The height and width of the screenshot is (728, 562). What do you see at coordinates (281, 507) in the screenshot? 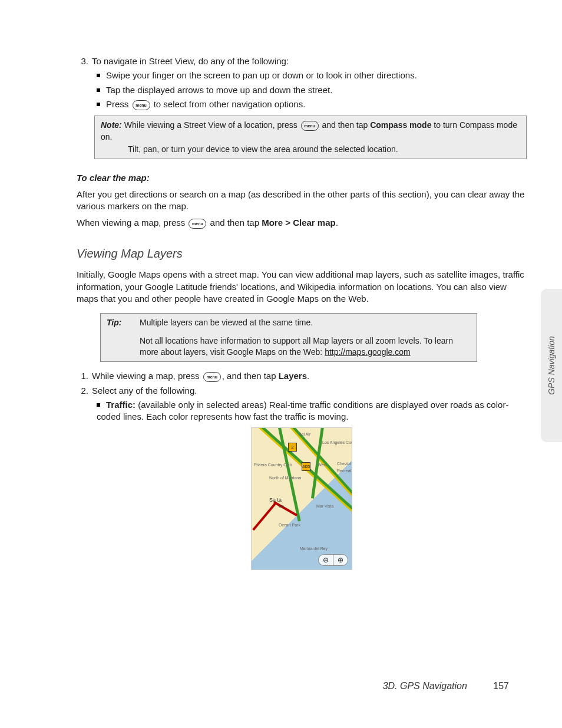
I see `map-label: ca` at bounding box center [281, 507].